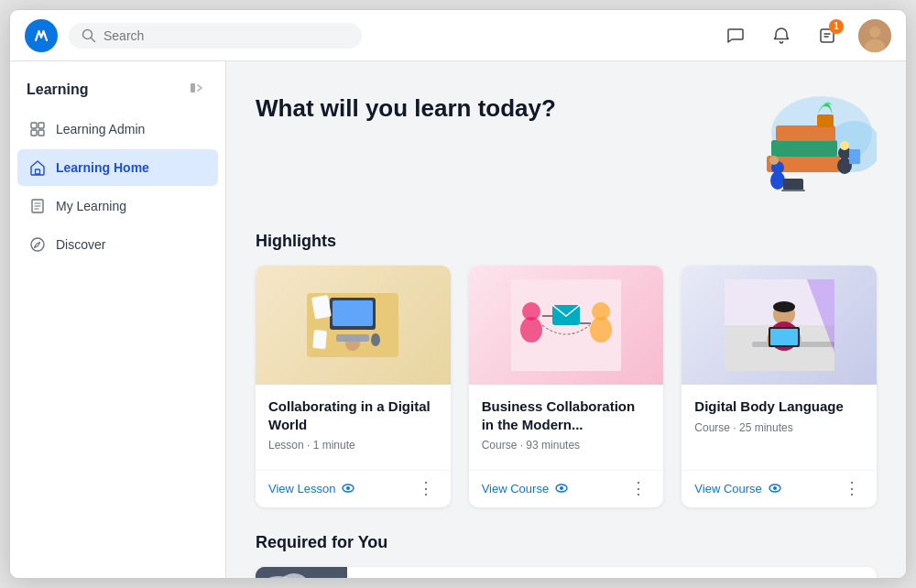 The width and height of the screenshot is (916, 588). What do you see at coordinates (738, 488) in the screenshot?
I see `card-link-3: View Course` at bounding box center [738, 488].